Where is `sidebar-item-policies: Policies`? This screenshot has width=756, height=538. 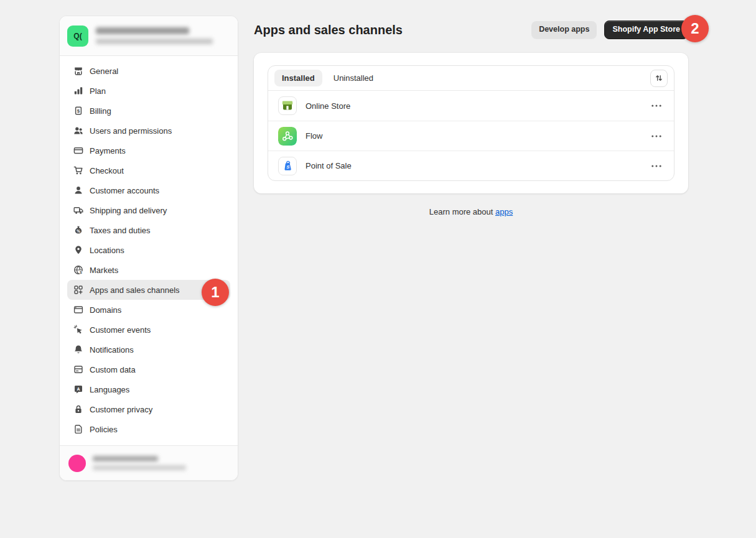 sidebar-item-policies: Policies is located at coordinates (149, 429).